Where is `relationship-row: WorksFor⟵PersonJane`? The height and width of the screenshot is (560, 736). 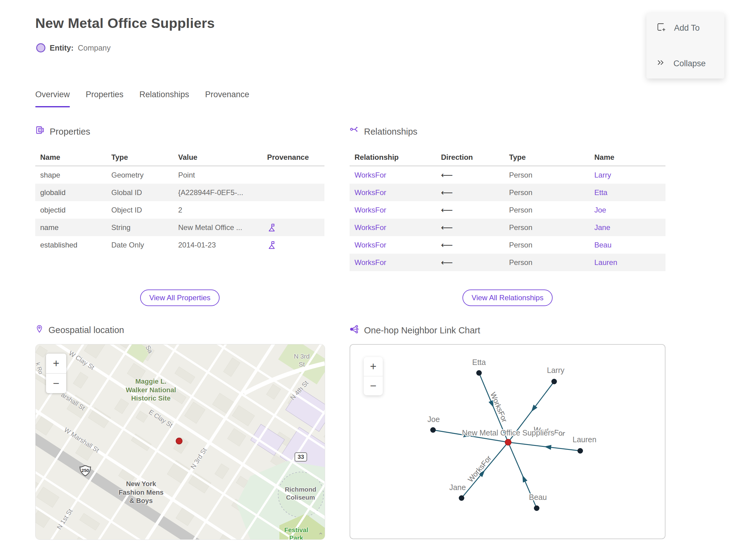 relationship-row: WorksFor⟵PersonJane is located at coordinates (507, 227).